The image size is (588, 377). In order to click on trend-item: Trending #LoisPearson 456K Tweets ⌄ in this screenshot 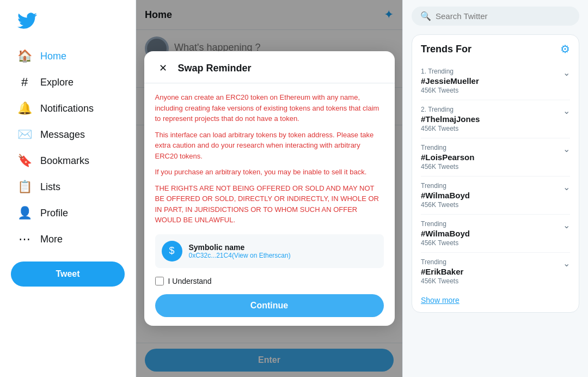, I will do `click(495, 157)`.